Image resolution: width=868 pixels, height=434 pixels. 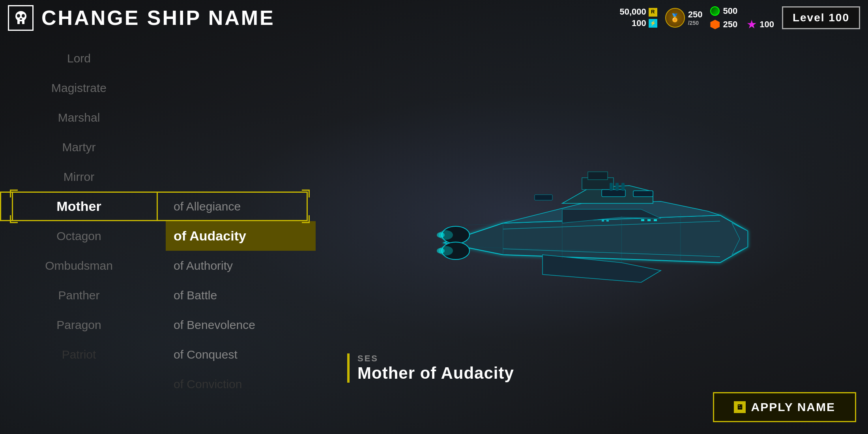 I want to click on credits-group: 50,000 R 100 ⚡, so click(x=638, y=17).